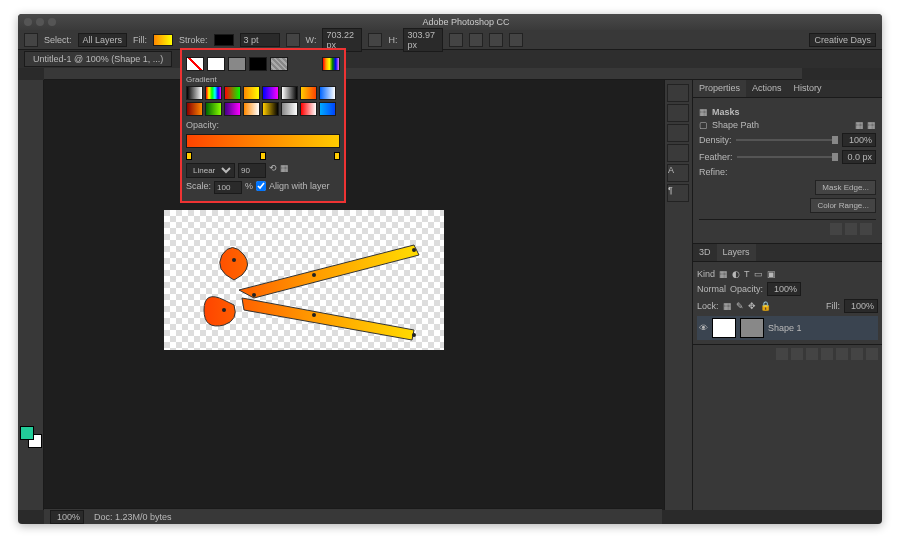 This screenshot has height=540, width=900. What do you see at coordinates (788, 328) in the screenshot?
I see `layer-row: 👁 Shape 1` at bounding box center [788, 328].